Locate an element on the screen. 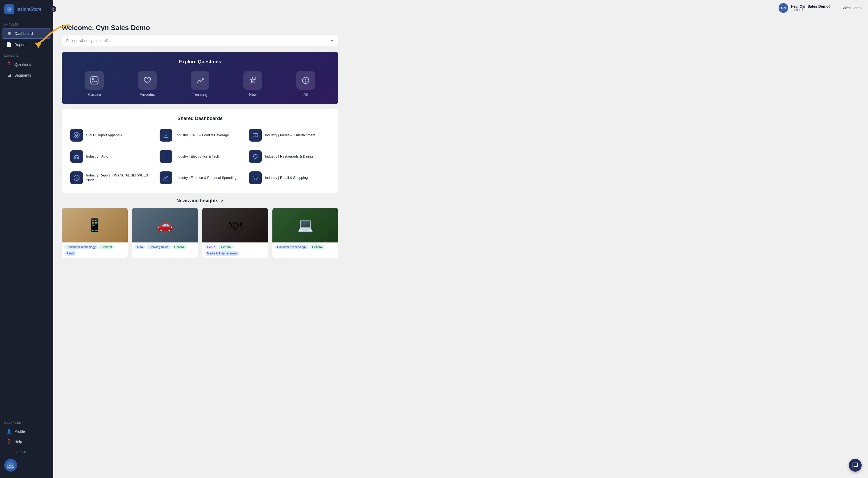  explore-custom: Custom is located at coordinates (94, 84).